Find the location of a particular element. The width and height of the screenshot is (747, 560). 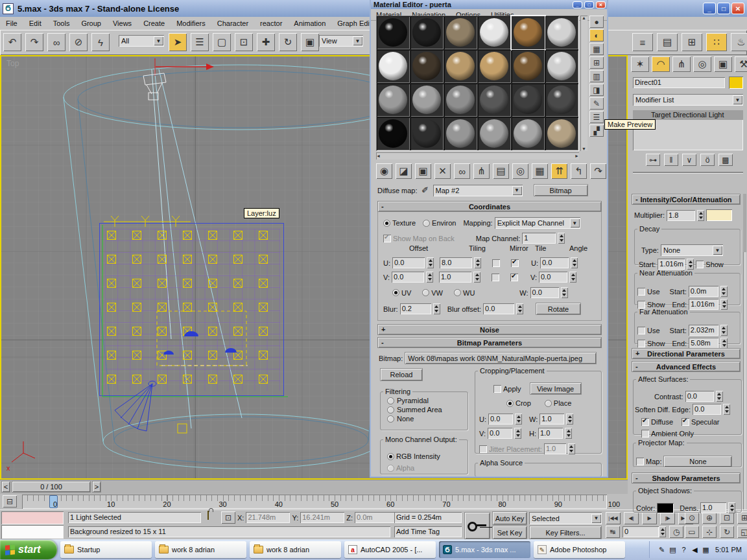

map-channel-spinner is located at coordinates (562, 239).